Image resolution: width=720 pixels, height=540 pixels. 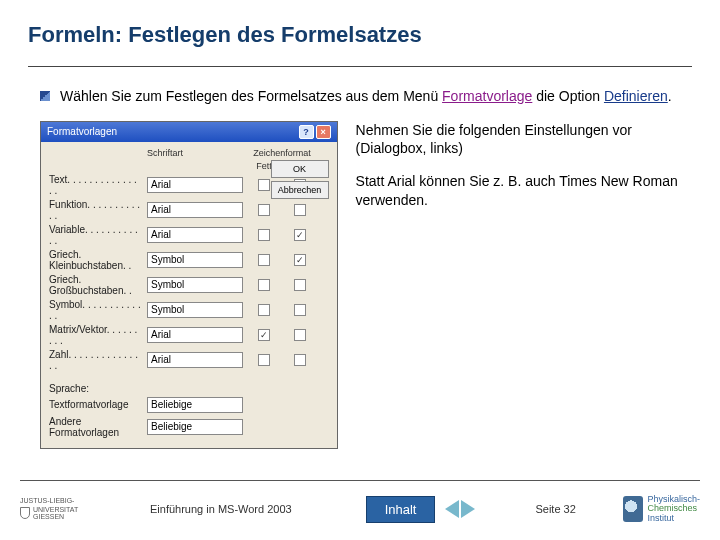 I want to click on page-title: Formeln: Festlegen des Formelsatzes, so click(x=360, y=35).